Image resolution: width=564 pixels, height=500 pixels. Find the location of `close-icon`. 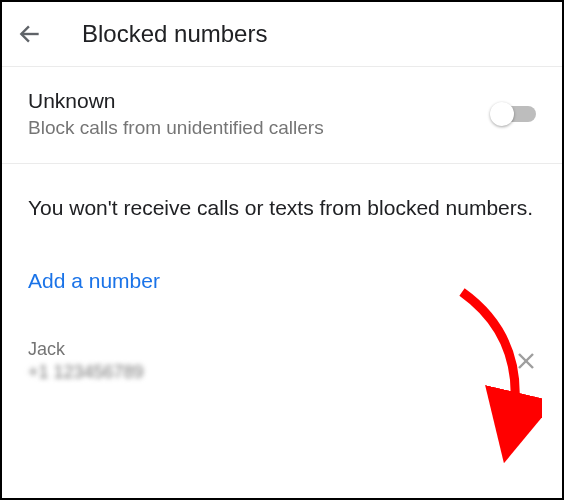

close-icon is located at coordinates (526, 361).